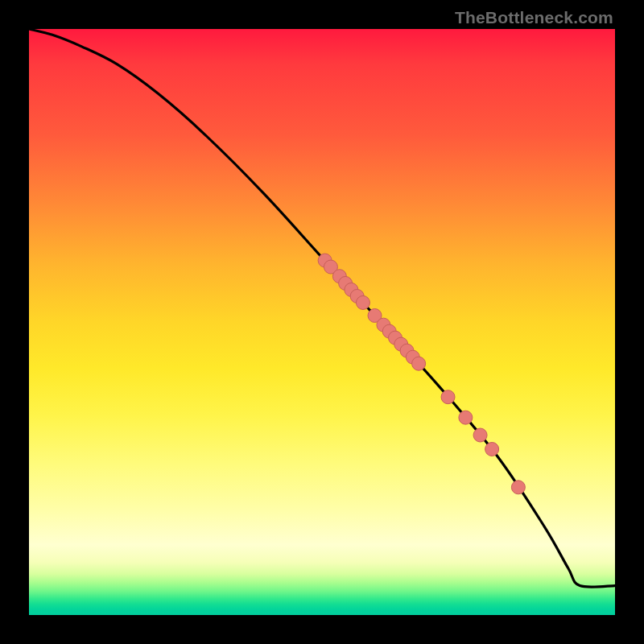 The height and width of the screenshot is (644, 644). Describe the element at coordinates (422, 374) in the screenshot. I see `data-points-group` at that location.